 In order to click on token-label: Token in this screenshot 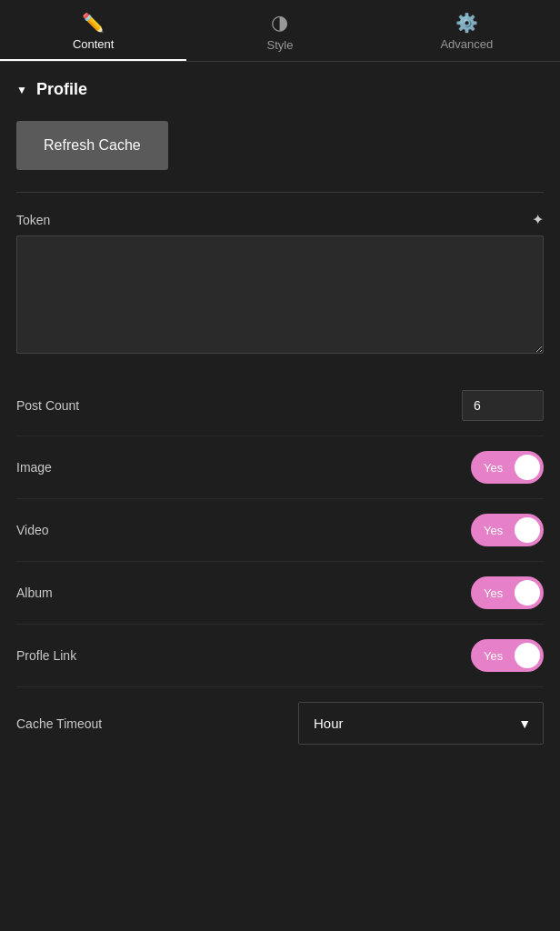, I will do `click(33, 220)`.